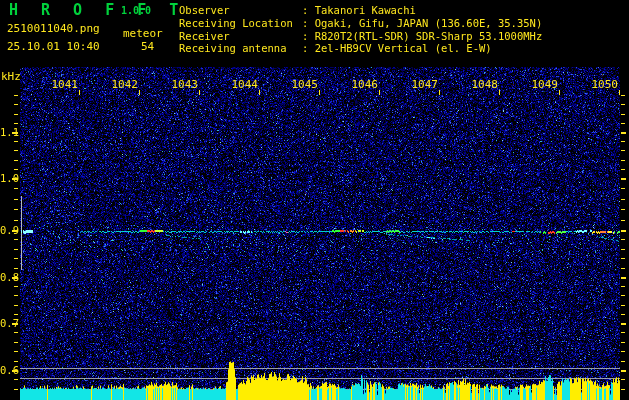  I want to click on time-tick-label: 1045, so click(303, 84).